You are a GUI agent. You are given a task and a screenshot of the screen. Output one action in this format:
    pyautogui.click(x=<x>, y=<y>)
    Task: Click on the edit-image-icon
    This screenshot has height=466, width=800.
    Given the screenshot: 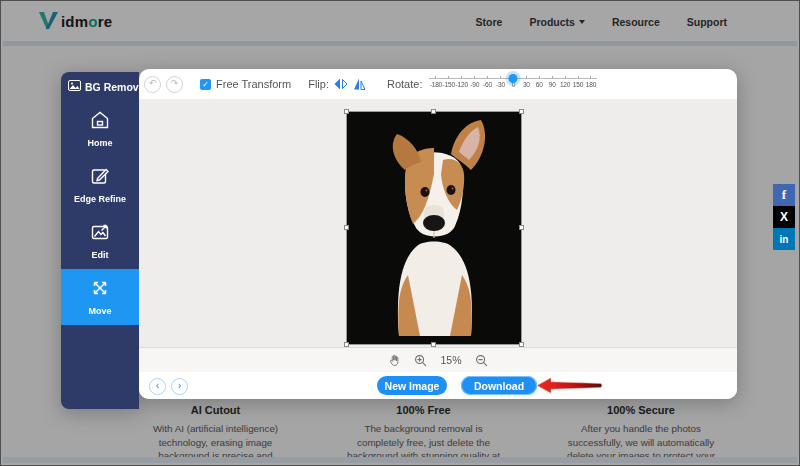 What is the action you would take?
    pyautogui.click(x=100, y=234)
    